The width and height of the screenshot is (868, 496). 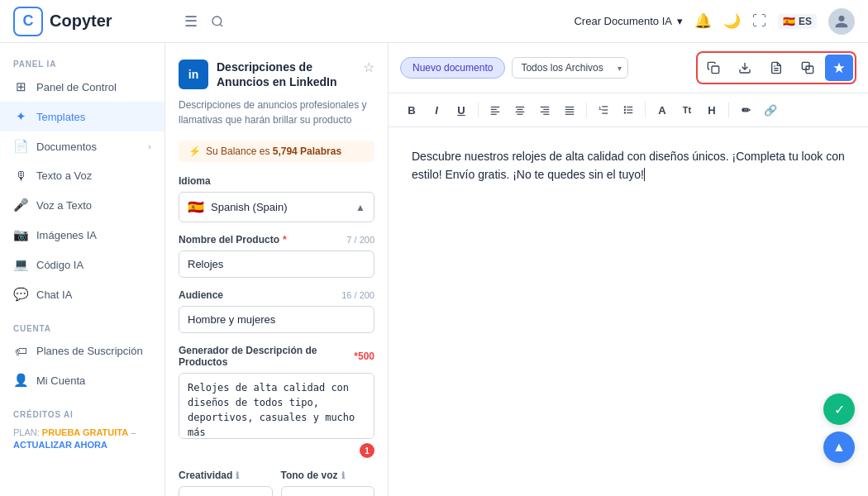 What do you see at coordinates (628, 165) in the screenshot?
I see `editor-paragraph: Descubre nuestros relojes de alta calida…` at bounding box center [628, 165].